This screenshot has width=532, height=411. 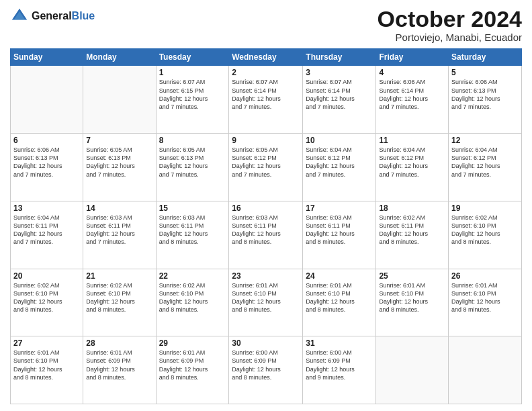 What do you see at coordinates (266, 163) in the screenshot?
I see `cell-info: Sunrise: 6:05 AM Sunset: 6:12 PM Dayligh…` at bounding box center [266, 163].